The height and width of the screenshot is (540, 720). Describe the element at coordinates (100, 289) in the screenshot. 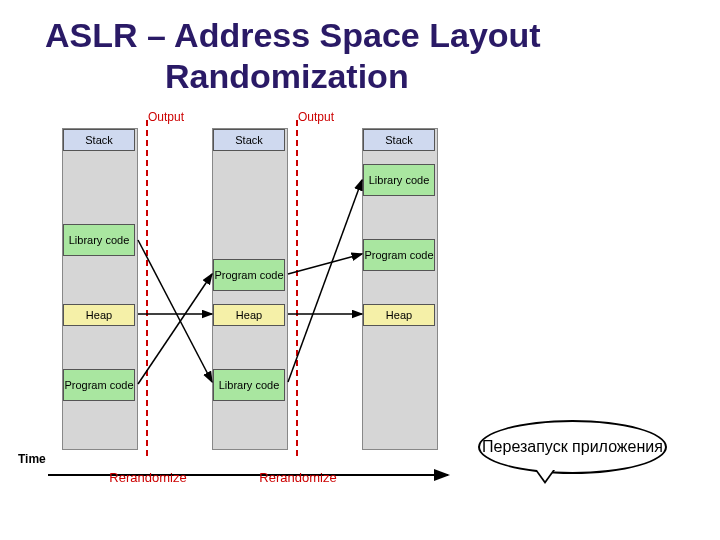

I see `memory-layout-1: Stack Library code Heap Program code` at that location.